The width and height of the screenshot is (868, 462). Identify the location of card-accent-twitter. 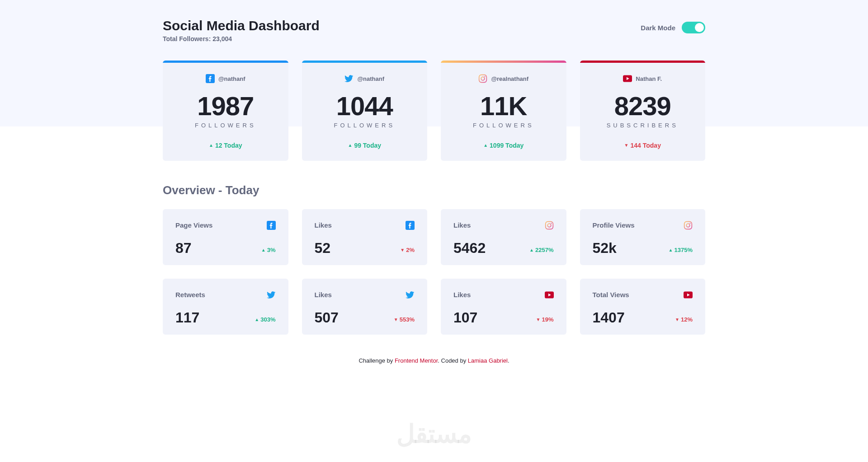
(365, 61).